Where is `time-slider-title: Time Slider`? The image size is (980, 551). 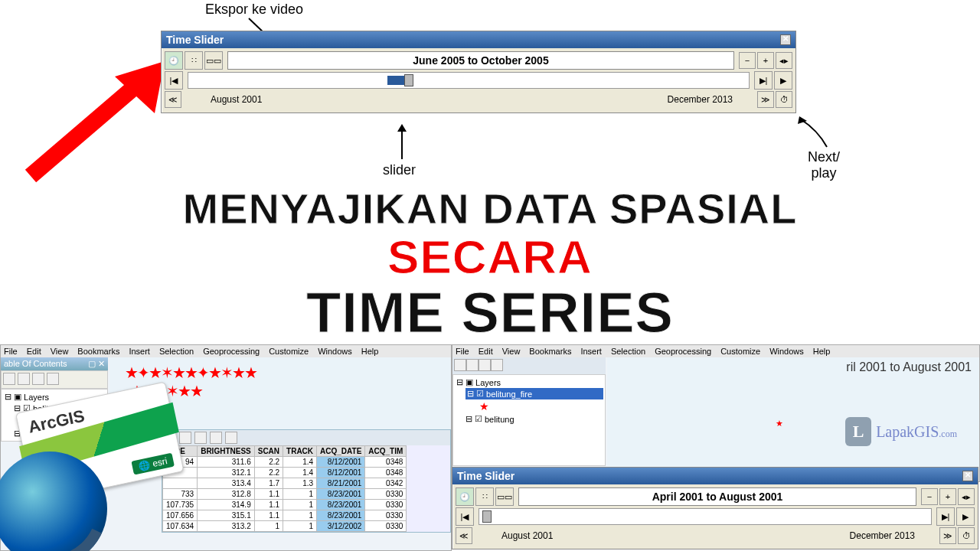 time-slider-title: Time Slider is located at coordinates (194, 40).